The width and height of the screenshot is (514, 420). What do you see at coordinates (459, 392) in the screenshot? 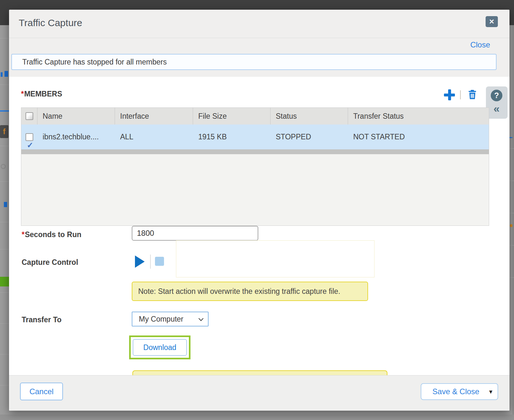
I see `save-close-button: Save & Close ▾` at bounding box center [459, 392].